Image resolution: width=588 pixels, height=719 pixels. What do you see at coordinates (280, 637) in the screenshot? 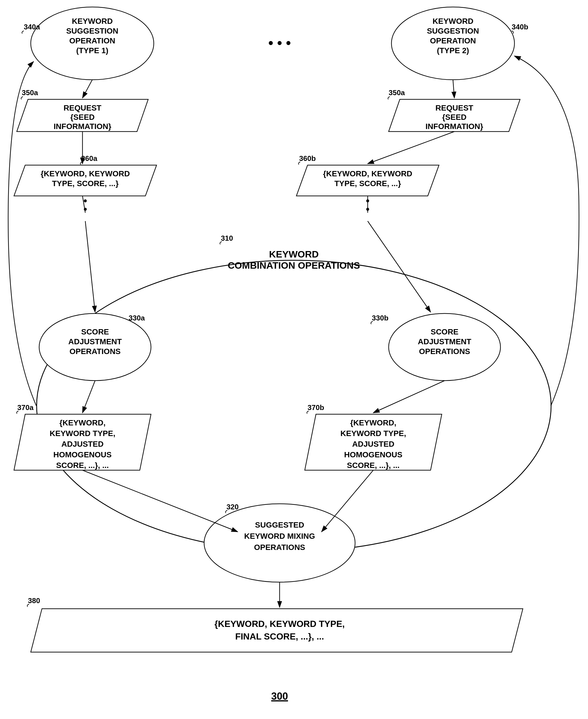
I see `svg-text: FINAL SCORE, ...}, ...` at bounding box center [280, 637].